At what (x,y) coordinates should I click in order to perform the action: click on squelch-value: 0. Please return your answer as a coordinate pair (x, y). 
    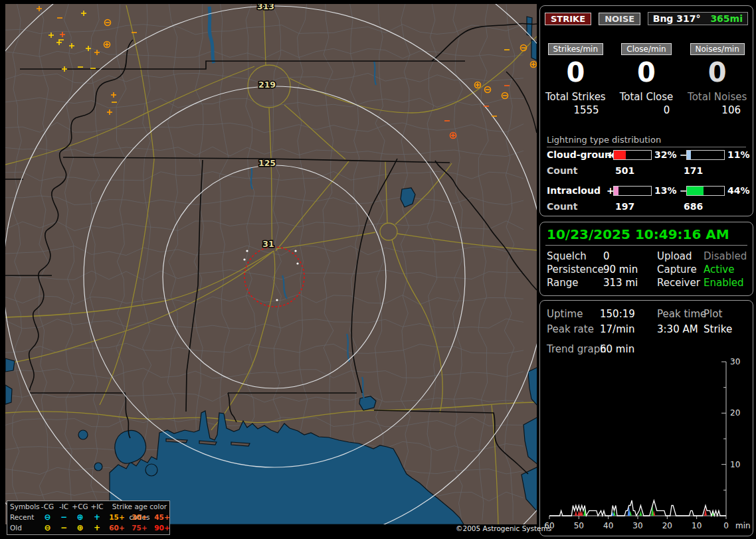
    Looking at the image, I should click on (607, 256).